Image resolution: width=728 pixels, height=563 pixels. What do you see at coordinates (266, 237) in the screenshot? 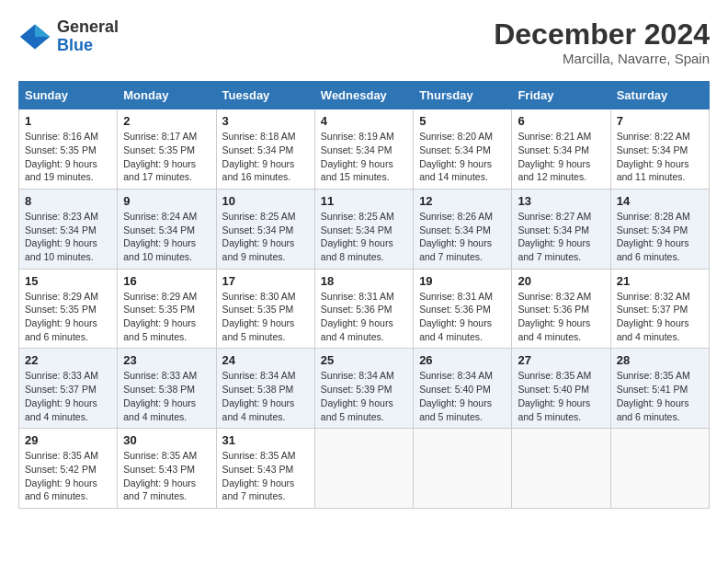
I see `day-info-10: Sunrise: 8:25 AM Sunset: 5:34 PM Dayligh…` at bounding box center [266, 237].